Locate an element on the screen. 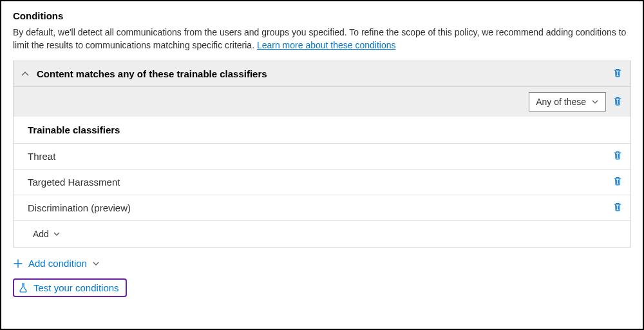 The height and width of the screenshot is (330, 644). classifier-label: Discrimination (preview) is located at coordinates (320, 208).